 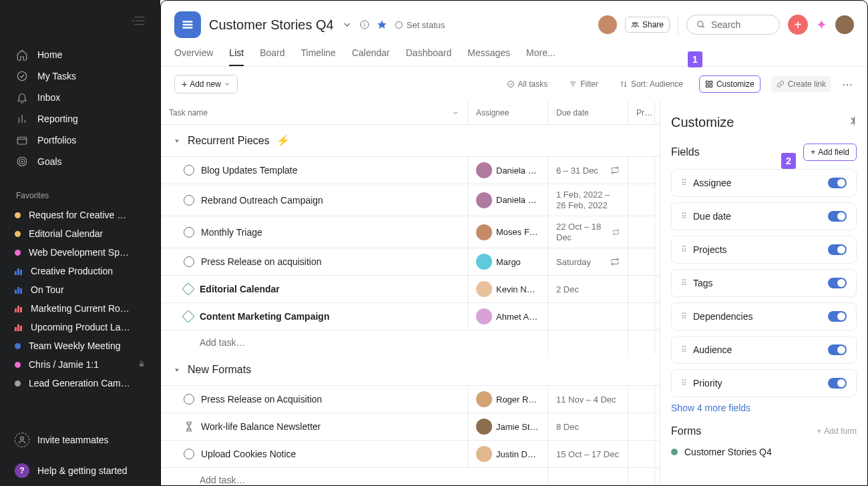 I want to click on field-row-due-date: ⠿Due date, so click(x=764, y=216).